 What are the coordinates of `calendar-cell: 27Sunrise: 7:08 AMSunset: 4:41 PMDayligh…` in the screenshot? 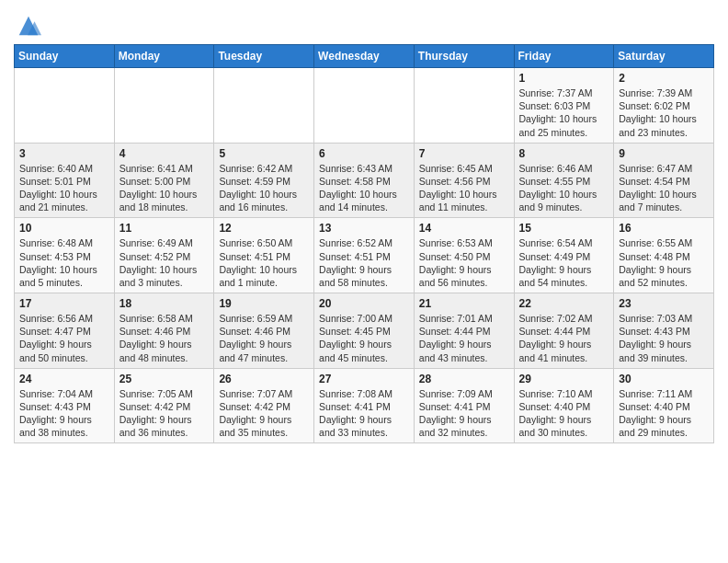 It's located at (364, 406).